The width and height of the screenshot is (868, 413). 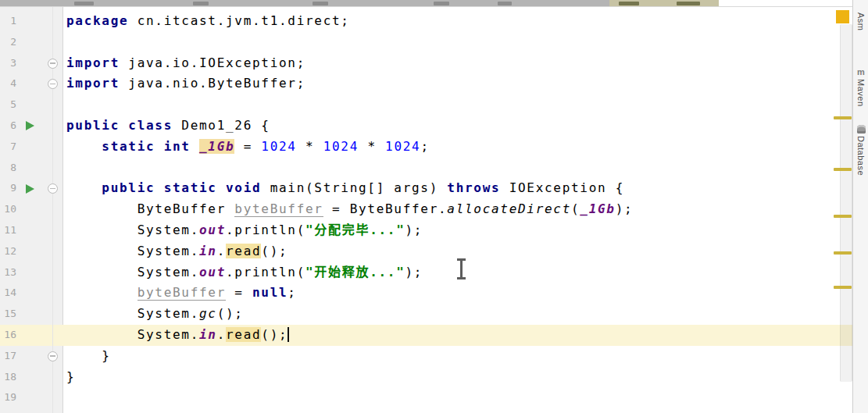 What do you see at coordinates (846, 203) in the screenshot?
I see `editor-scrollbar` at bounding box center [846, 203].